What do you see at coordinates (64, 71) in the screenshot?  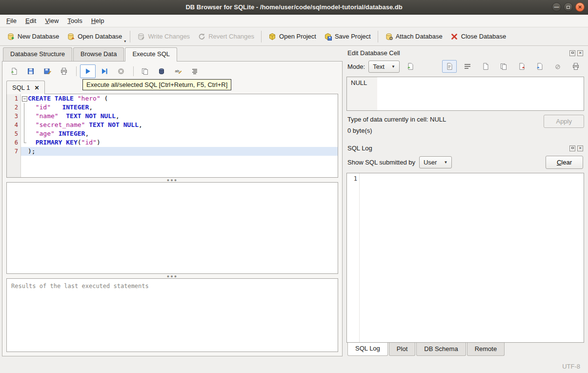 I see `print-button` at bounding box center [64, 71].